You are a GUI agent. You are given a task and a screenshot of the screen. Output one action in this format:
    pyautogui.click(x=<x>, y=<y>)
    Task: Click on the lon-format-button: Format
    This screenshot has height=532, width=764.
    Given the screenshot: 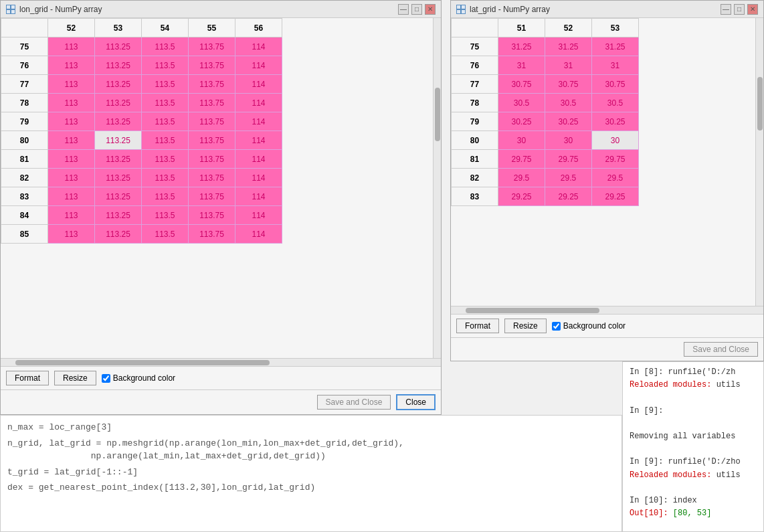 What is the action you would take?
    pyautogui.click(x=27, y=378)
    